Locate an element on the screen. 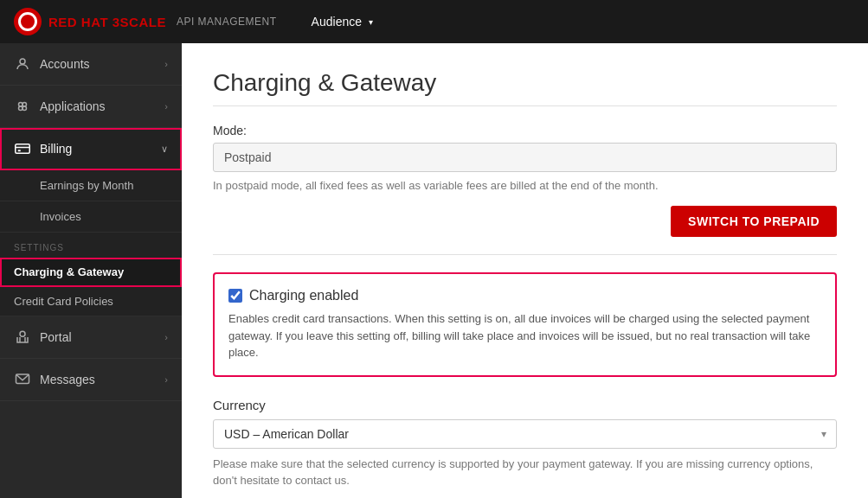 The height and width of the screenshot is (498, 868). title-divider is located at coordinates (524, 105).